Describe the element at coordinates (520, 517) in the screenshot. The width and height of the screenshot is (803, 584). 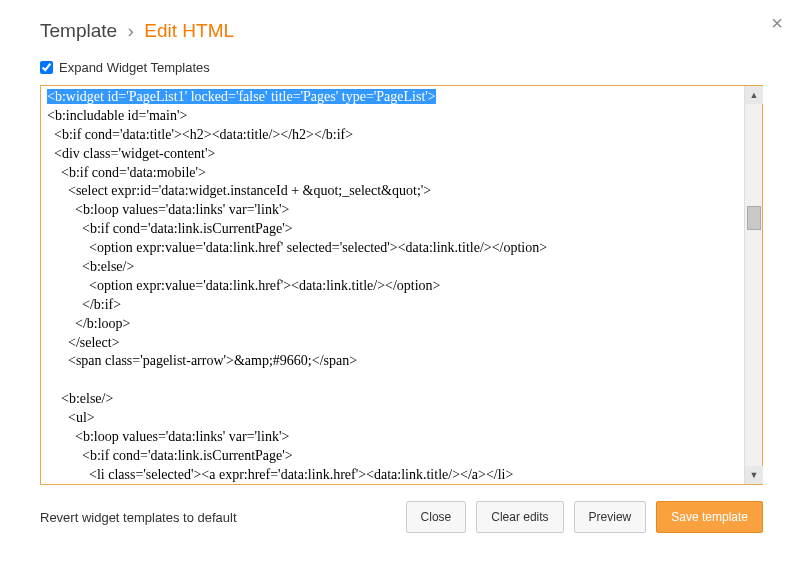
I see `clear-edits-button: Clear edits` at that location.